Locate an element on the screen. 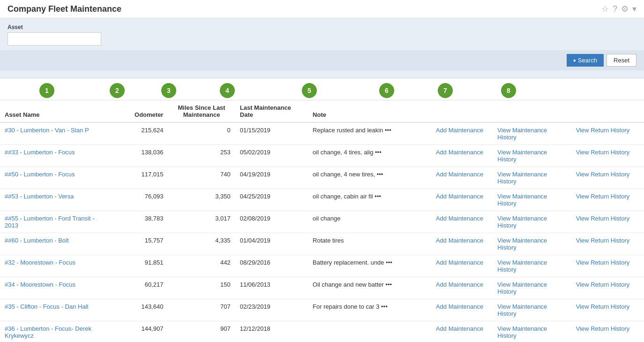  cell-add-maint-8: Add Maintenance is located at coordinates (462, 311).